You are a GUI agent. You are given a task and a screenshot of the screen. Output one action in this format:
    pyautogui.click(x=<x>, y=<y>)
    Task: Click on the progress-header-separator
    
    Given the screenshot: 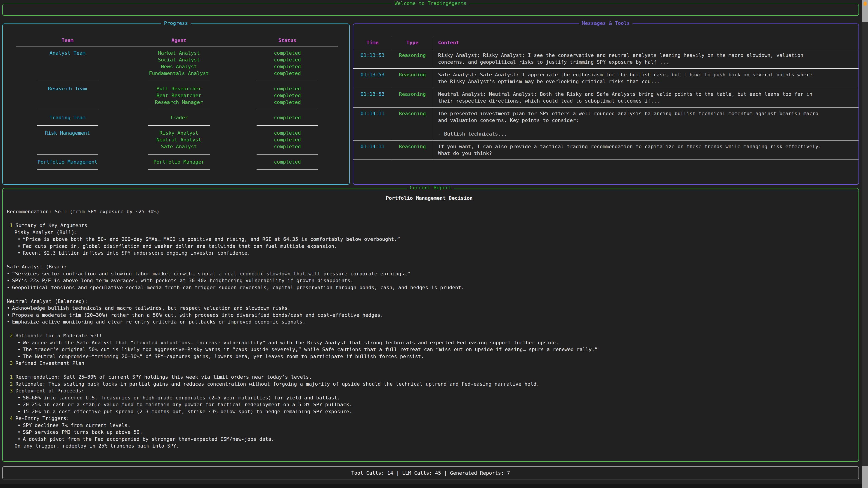 What is the action you would take?
    pyautogui.click(x=177, y=47)
    